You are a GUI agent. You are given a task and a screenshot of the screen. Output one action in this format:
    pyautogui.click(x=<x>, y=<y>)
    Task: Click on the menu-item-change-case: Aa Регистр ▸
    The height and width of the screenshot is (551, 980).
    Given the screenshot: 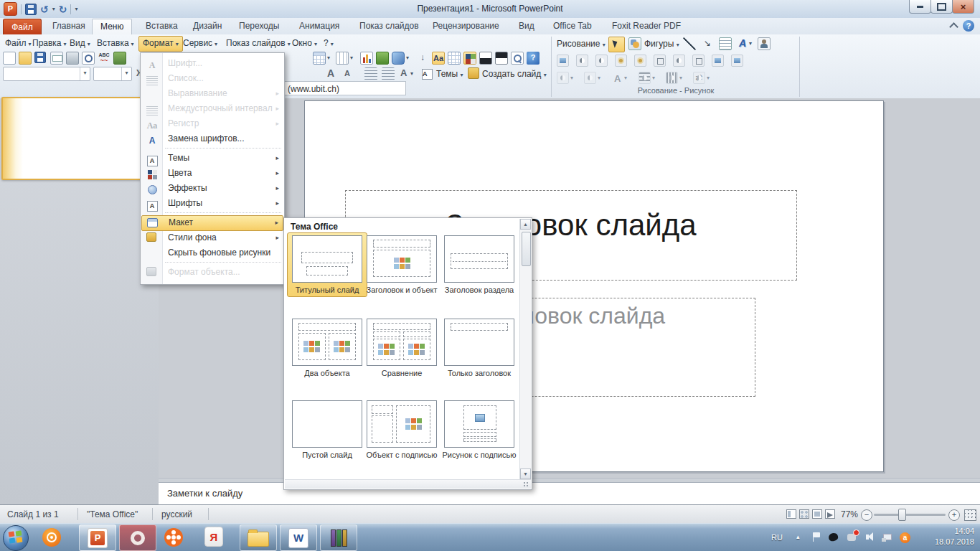 What is the action you would take?
    pyautogui.click(x=212, y=123)
    